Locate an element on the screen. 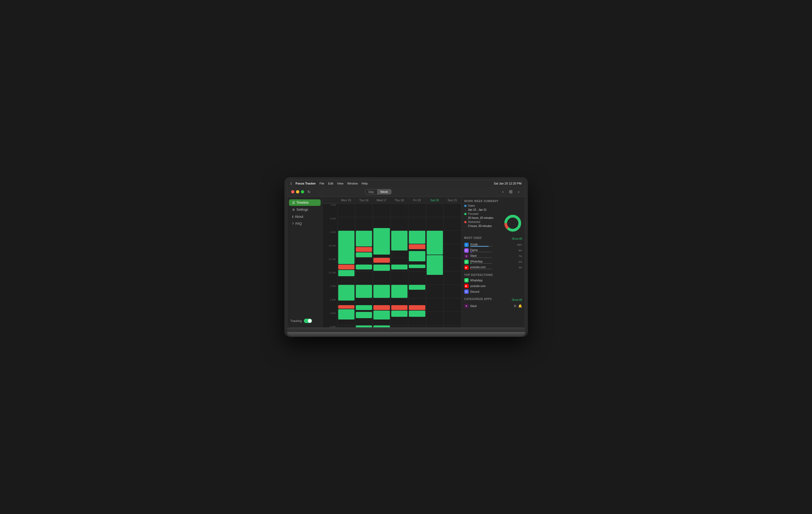 The width and height of the screenshot is (812, 514). sidebar-item-faq: ? FAQ is located at coordinates (305, 224).